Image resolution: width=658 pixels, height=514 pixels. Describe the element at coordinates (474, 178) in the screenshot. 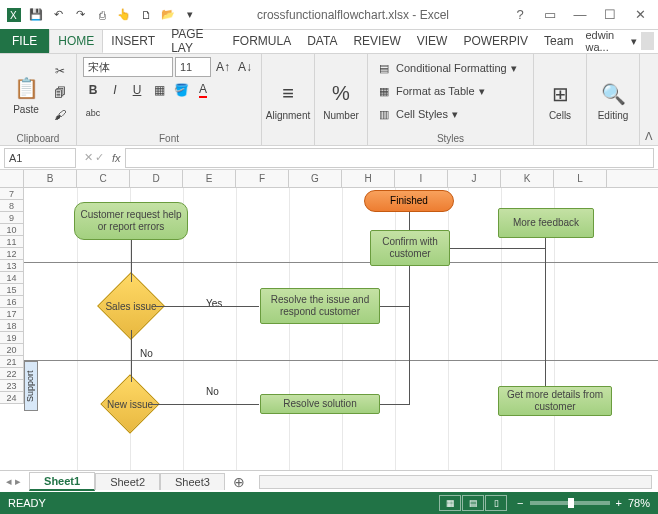

I see `col-header: J` at that location.